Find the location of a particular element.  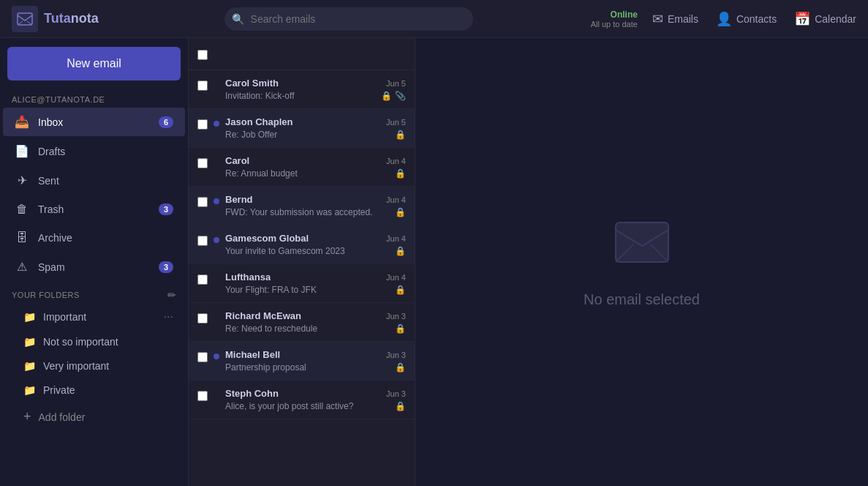

folder-more-icon: ··· is located at coordinates (168, 317).